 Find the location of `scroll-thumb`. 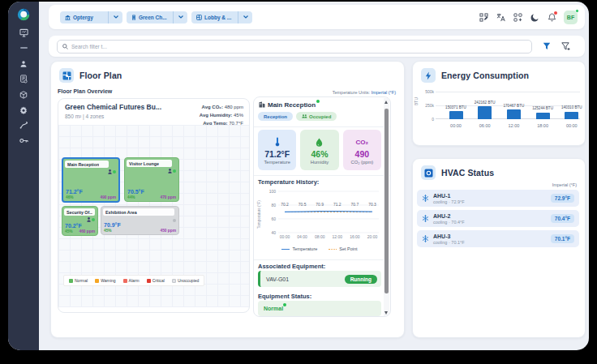

scroll-thumb is located at coordinates (386, 201).